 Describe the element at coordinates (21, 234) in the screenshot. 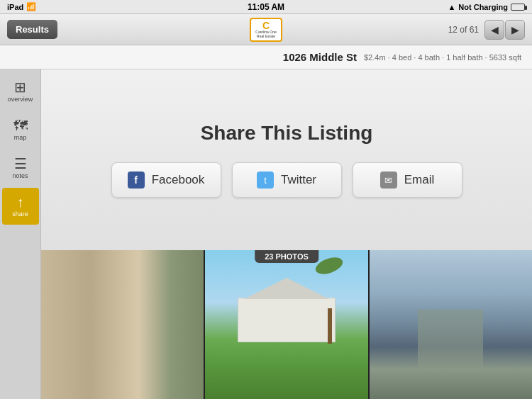

I see `sidebar: ⊞ overview 🗺 map ☰ notes ↑ share` at that location.